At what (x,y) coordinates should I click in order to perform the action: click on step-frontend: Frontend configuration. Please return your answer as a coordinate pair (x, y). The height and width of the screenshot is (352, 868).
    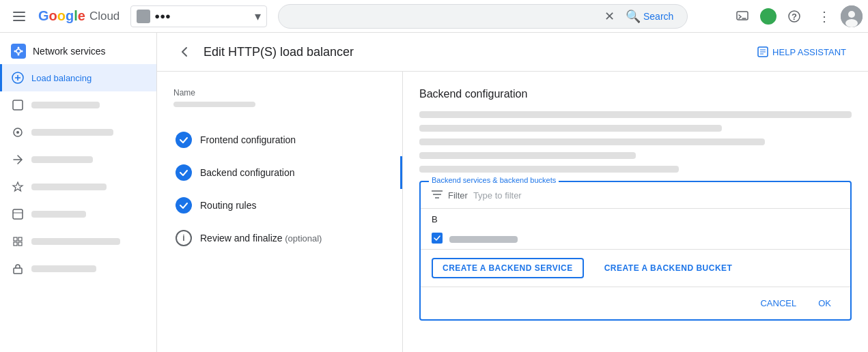
    Looking at the image, I should click on (280, 140).